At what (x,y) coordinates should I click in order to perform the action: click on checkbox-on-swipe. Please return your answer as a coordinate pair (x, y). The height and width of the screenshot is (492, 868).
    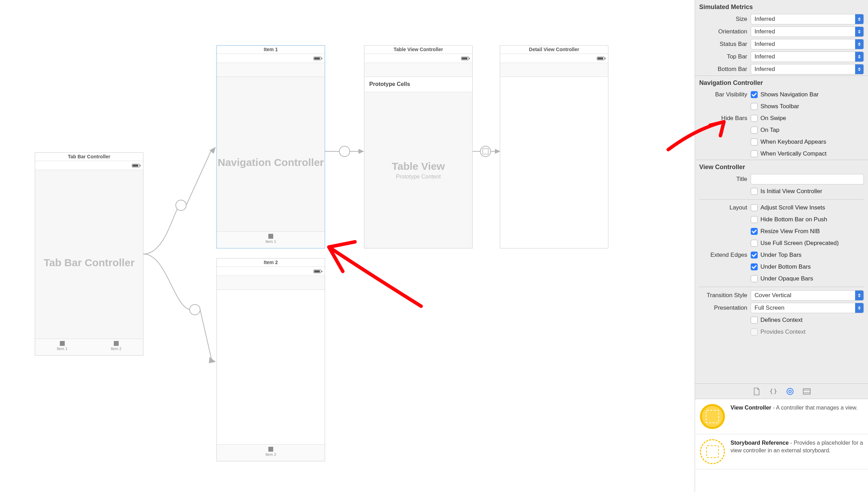
    Looking at the image, I should click on (754, 118).